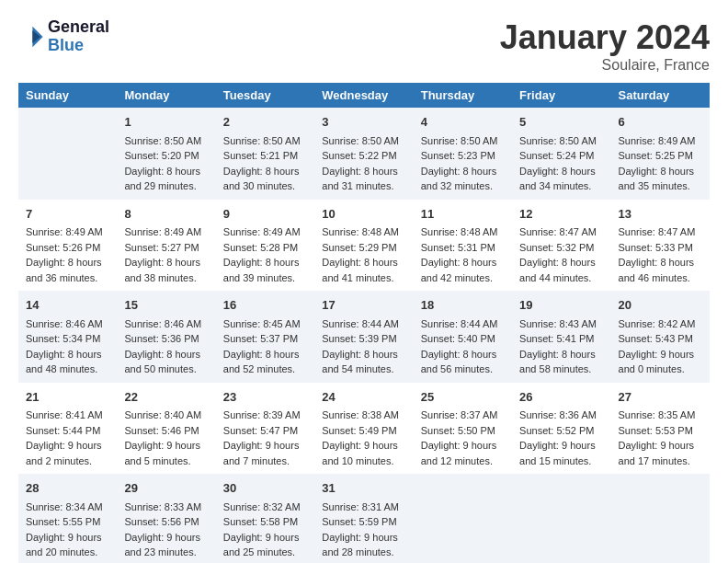  What do you see at coordinates (561, 154) in the screenshot?
I see `calendar-cell: 5Sunrise: 8:50 AMSunset: 5:24 PMDaylight…` at bounding box center [561, 154].